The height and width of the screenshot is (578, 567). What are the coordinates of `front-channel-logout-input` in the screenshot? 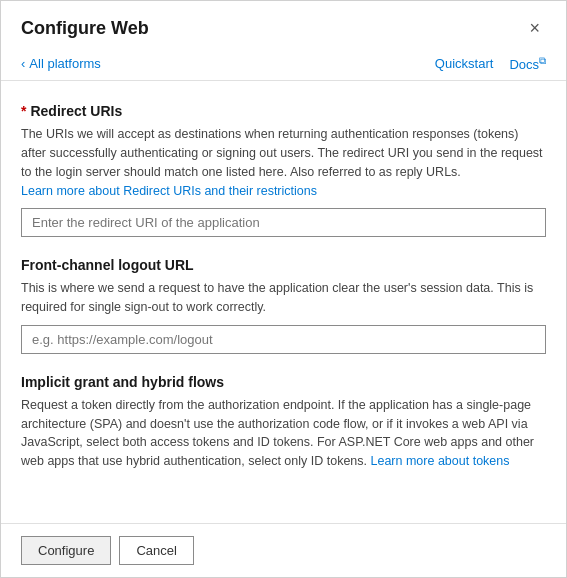 It's located at (284, 340).